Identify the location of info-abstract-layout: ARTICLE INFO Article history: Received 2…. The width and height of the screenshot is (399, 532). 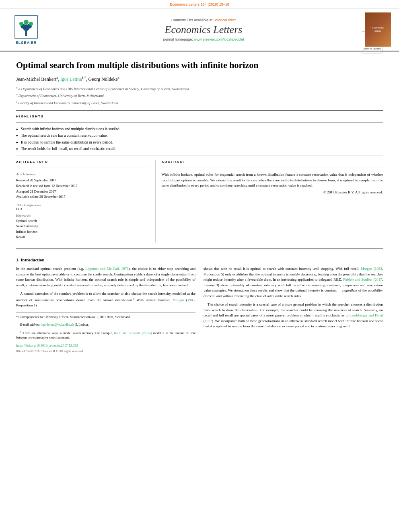
(200, 201).